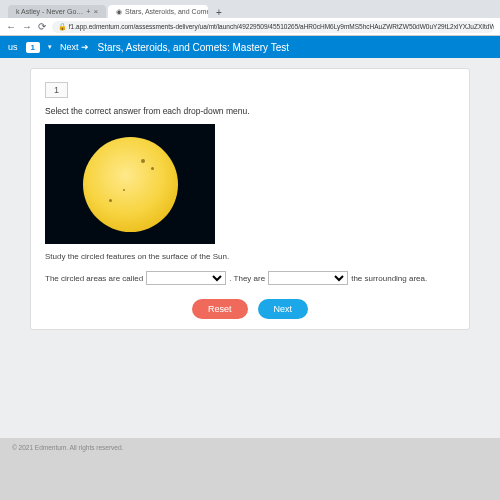 The width and height of the screenshot is (500, 500). I want to click on sentence-part-3: the surrounding area., so click(389, 278).